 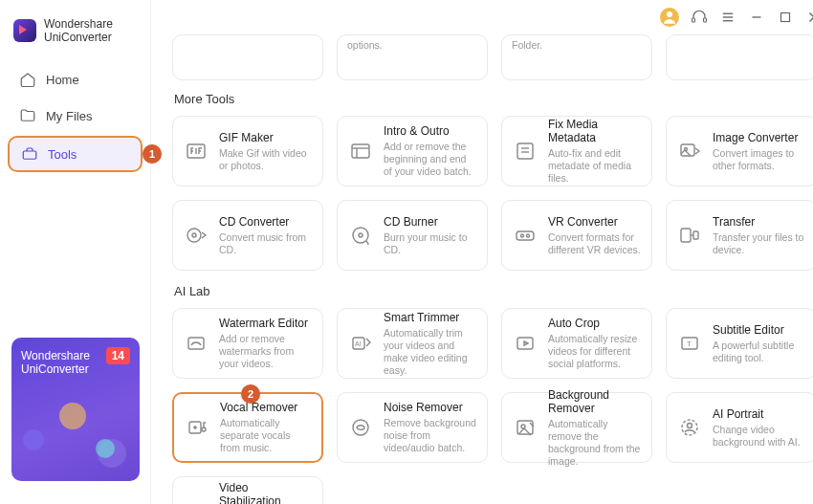 I want to click on card-title: Intro & Outro, so click(x=430, y=131).